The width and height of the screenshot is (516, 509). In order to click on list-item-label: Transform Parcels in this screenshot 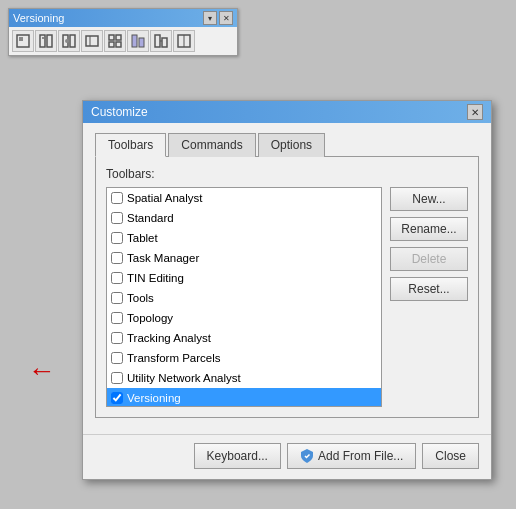, I will do `click(174, 358)`.